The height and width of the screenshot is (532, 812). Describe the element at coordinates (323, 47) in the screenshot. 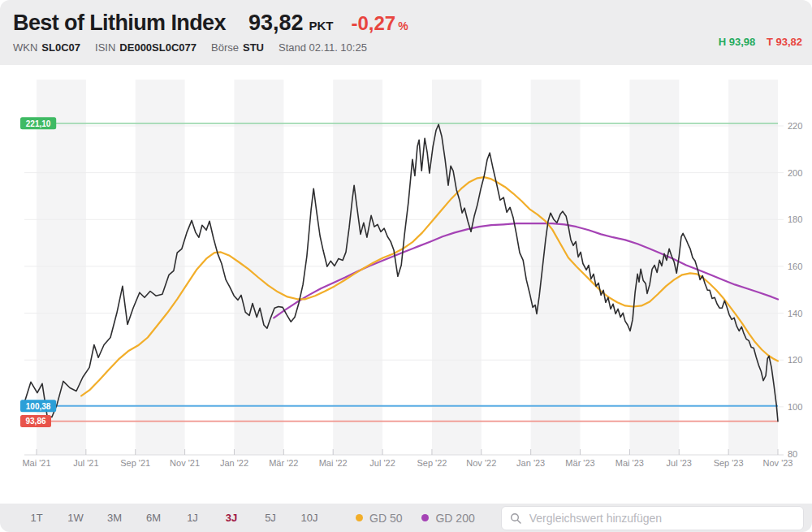

I see `quote-timestamp: Stand 02.11. 10:25` at that location.